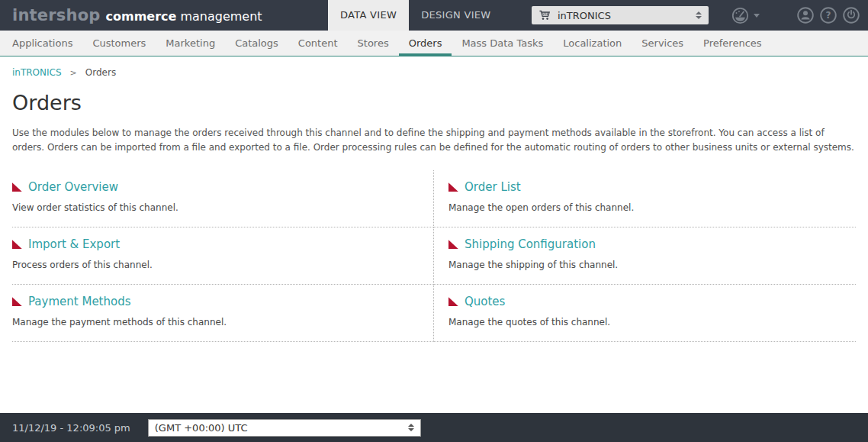 The image size is (868, 442). Describe the element at coordinates (502, 43) in the screenshot. I see `nav-item-mass-data-tasks: Mass Data Tasks` at that location.